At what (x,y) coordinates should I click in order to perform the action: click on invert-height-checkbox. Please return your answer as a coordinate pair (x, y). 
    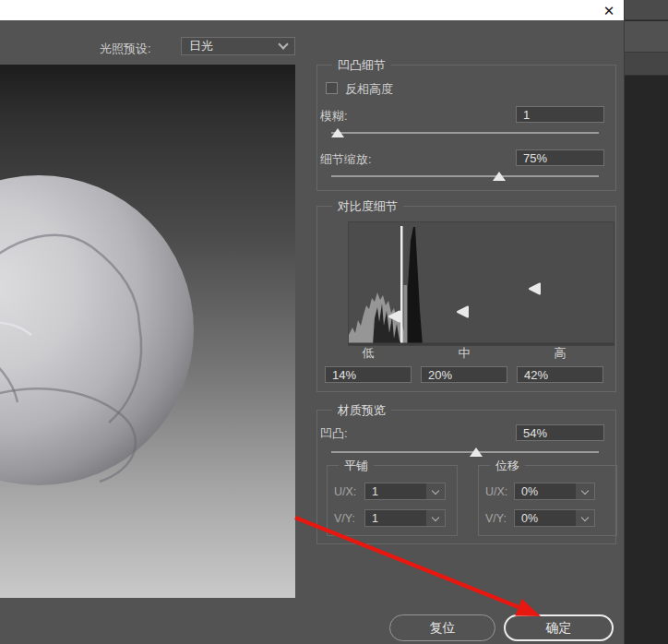
    Looking at the image, I should click on (332, 89).